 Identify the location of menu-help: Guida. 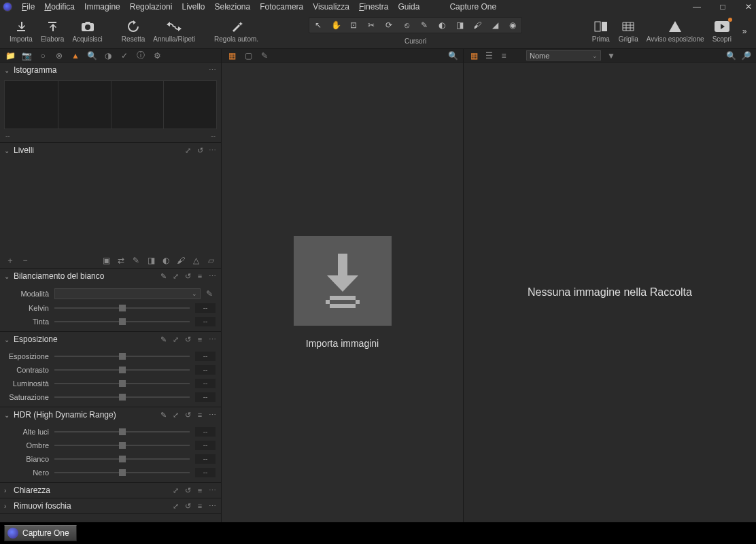
(409, 7).